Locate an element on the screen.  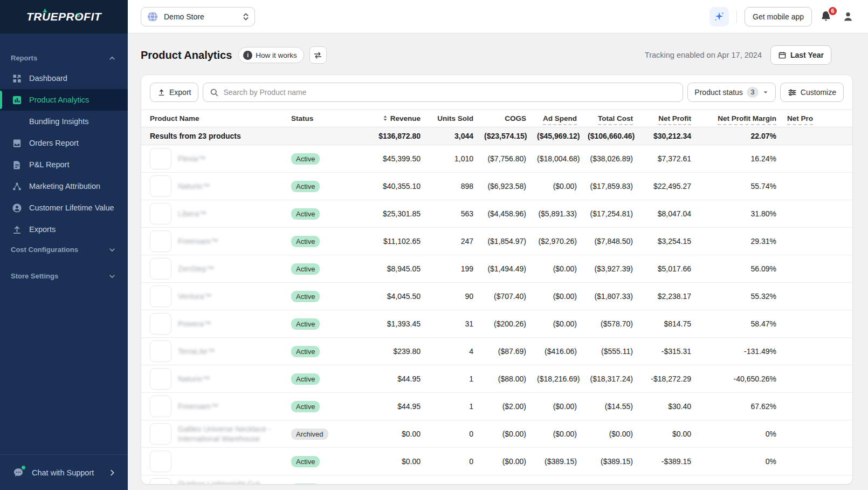
status-badge: Archived is located at coordinates (309, 434).